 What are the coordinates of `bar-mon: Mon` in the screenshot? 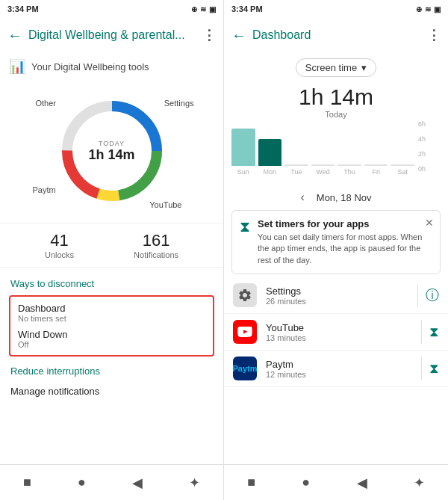 It's located at (270, 157).